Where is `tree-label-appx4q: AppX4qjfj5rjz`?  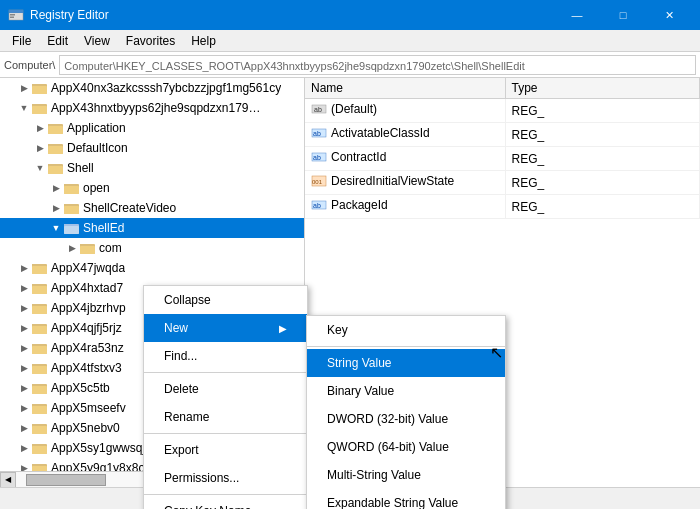
tree-label-appx4q: AppX4qjfj5rjz is located at coordinates (86, 328).